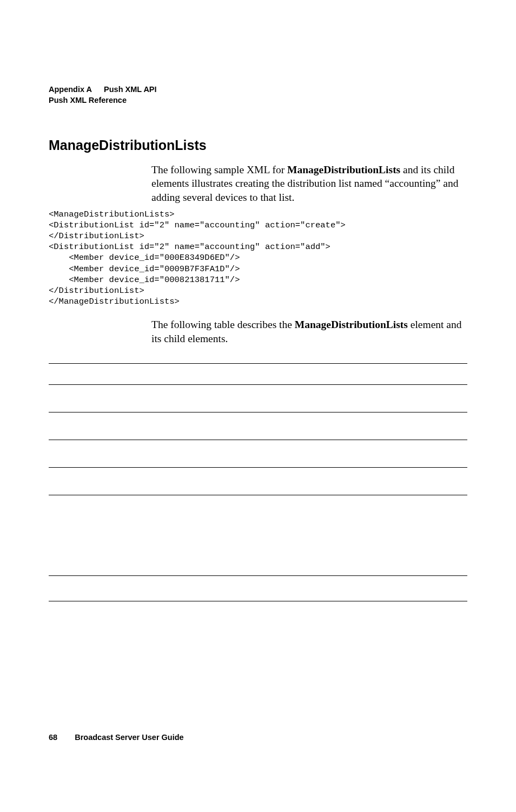  What do you see at coordinates (258, 331) in the screenshot?
I see `followup-paragraph: The following table describes the Manage…` at bounding box center [258, 331].